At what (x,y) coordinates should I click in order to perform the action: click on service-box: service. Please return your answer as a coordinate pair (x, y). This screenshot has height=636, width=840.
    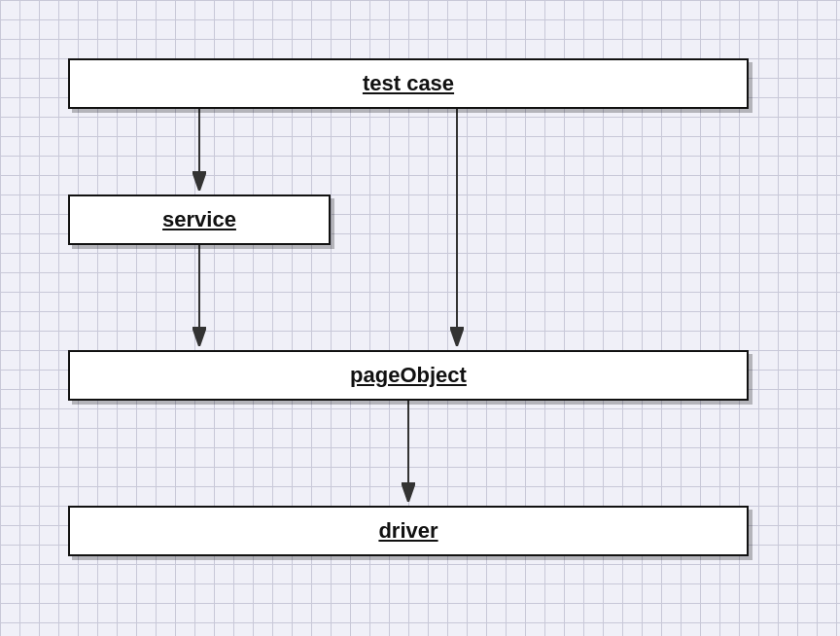
    Looking at the image, I should click on (199, 220).